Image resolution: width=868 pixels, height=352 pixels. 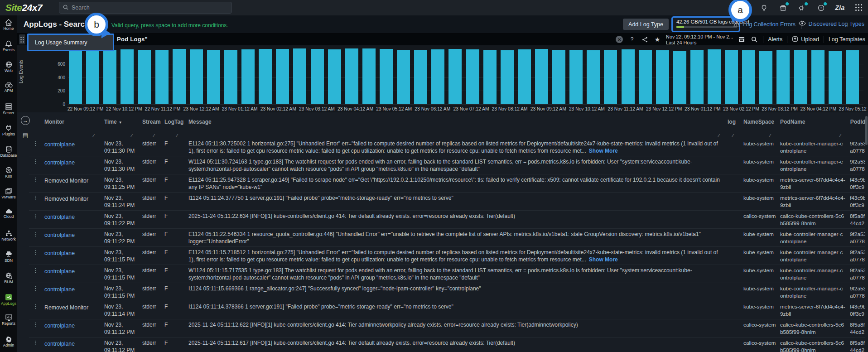 What do you see at coordinates (59, 24) in the screenshot?
I see `page-title: AppLogs - Search▾` at bounding box center [59, 24].